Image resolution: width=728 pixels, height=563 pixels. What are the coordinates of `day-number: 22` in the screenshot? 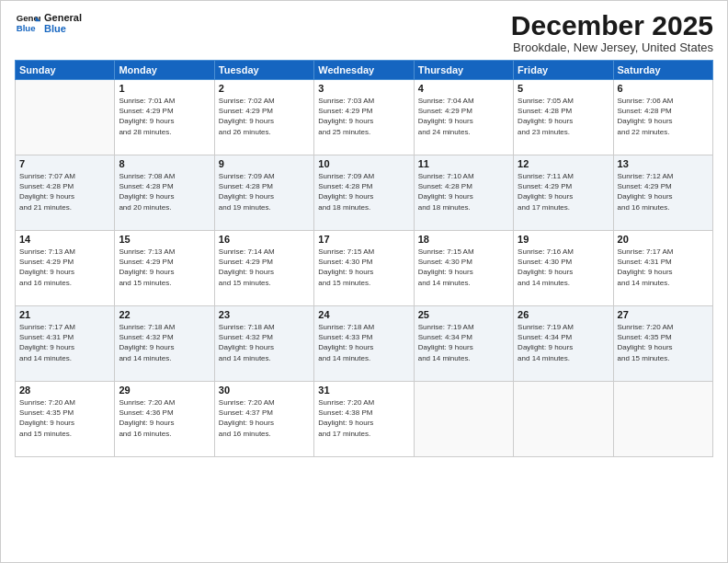 It's located at (164, 315).